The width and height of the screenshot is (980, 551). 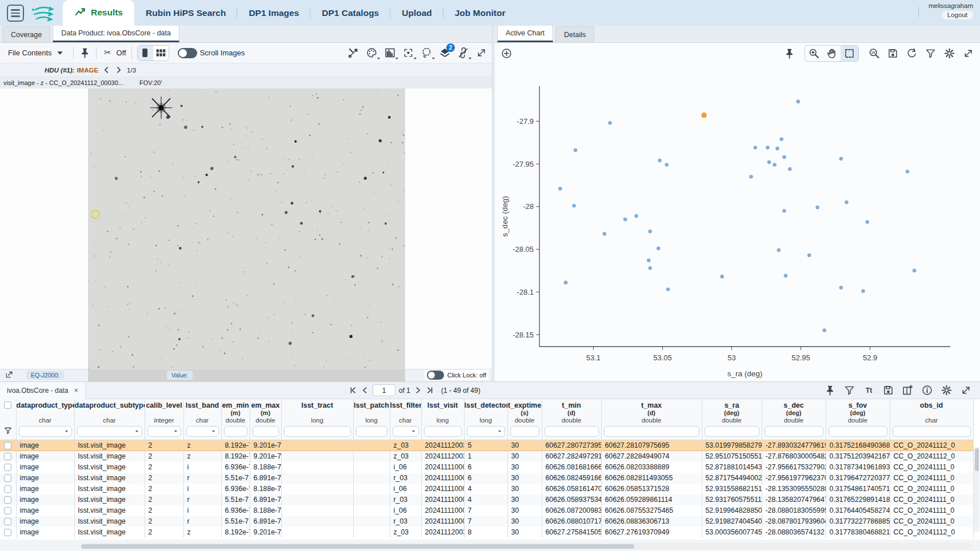 What do you see at coordinates (651, 432) in the screenshot?
I see `filter-input-t_max` at bounding box center [651, 432].